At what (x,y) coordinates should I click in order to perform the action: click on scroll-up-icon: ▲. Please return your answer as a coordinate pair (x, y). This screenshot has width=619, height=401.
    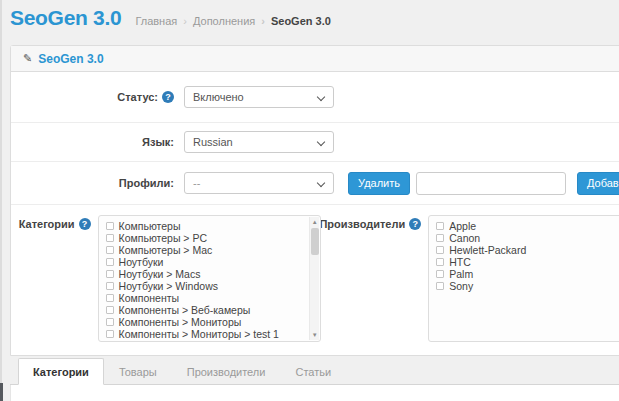
    Looking at the image, I should click on (314, 222).